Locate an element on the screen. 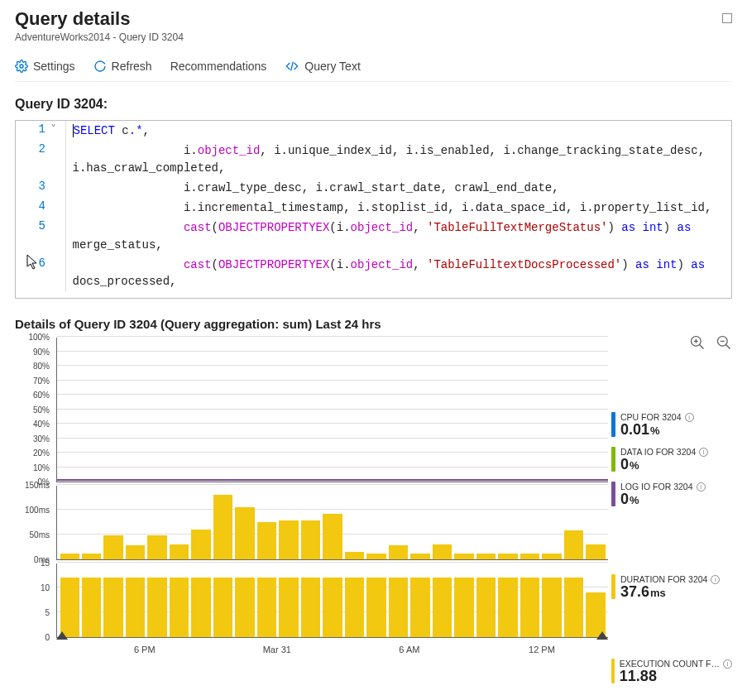 The image size is (747, 700). code-text: SELECT c.*, is located at coordinates (399, 131).